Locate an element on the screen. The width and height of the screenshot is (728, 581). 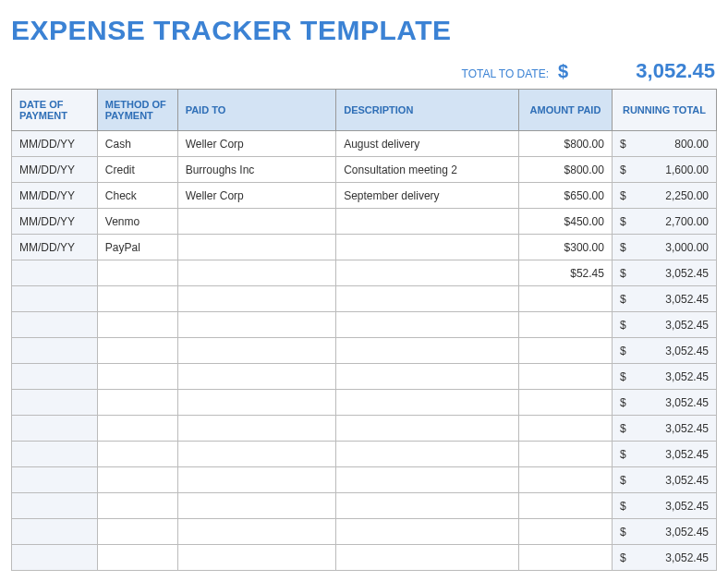
table-row: $3,052.45 is located at coordinates (364, 299).